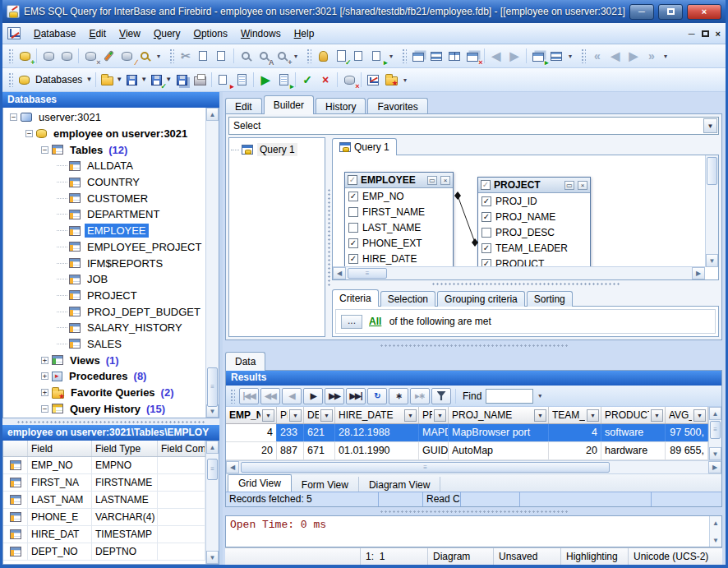 This screenshot has width=728, height=568. Describe the element at coordinates (441, 396) in the screenshot. I see `filter-button` at that location.